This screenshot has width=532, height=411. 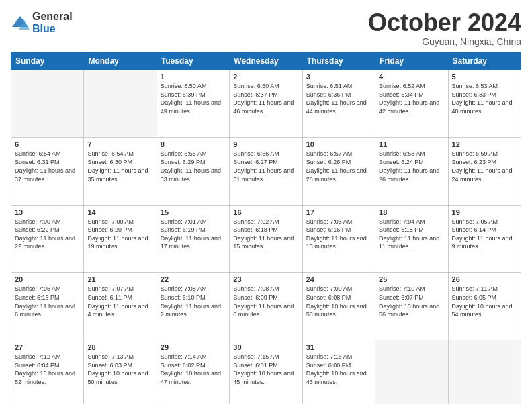 What do you see at coordinates (193, 99) in the screenshot?
I see `day-info: Sunrise: 6:50 AM Sunset: 6:39 PM Dayligh…` at bounding box center [193, 99].